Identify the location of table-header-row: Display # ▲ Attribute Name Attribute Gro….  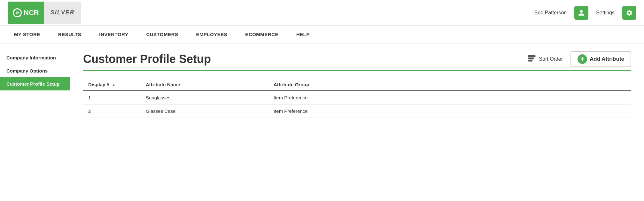
(357, 85).